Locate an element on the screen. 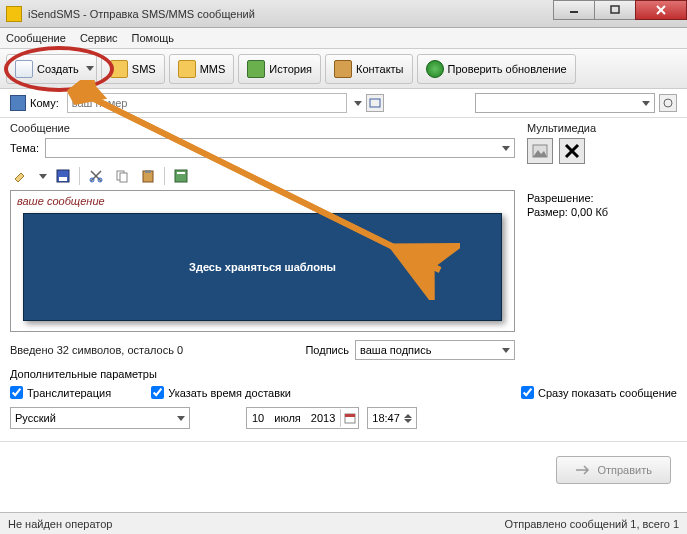 The width and height of the screenshot is (687, 534). toolbar: Создать SMS MMS История Контакты Провери… is located at coordinates (344, 69).